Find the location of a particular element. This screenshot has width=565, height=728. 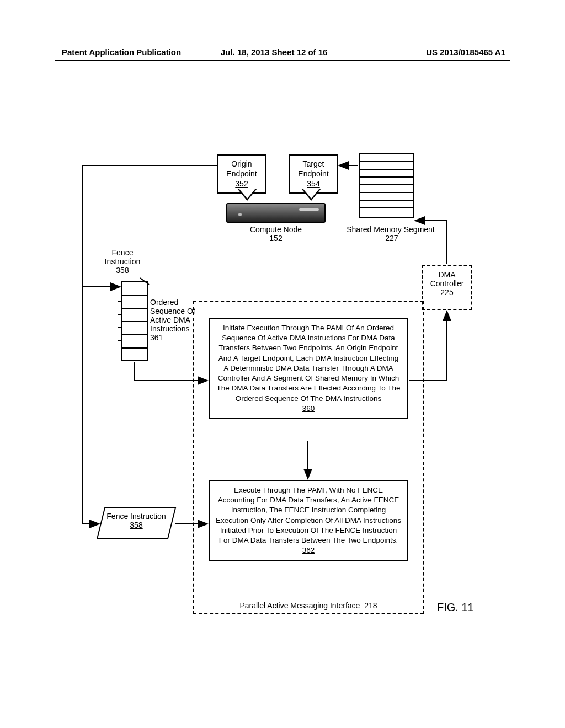

header-right: US 2013/0185465 A1 is located at coordinates (466, 52).